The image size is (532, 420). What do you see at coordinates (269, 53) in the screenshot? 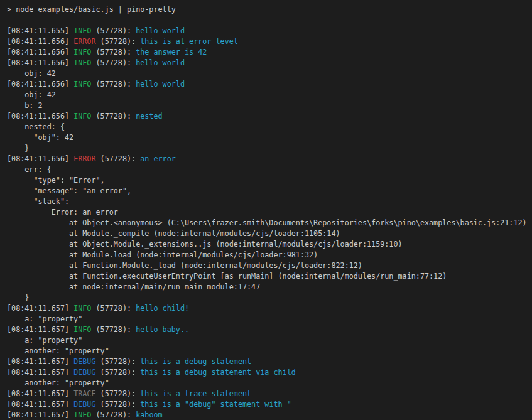
I see `log-line: [08:41:11.656] INFO (57728): the answer …` at bounding box center [269, 53].